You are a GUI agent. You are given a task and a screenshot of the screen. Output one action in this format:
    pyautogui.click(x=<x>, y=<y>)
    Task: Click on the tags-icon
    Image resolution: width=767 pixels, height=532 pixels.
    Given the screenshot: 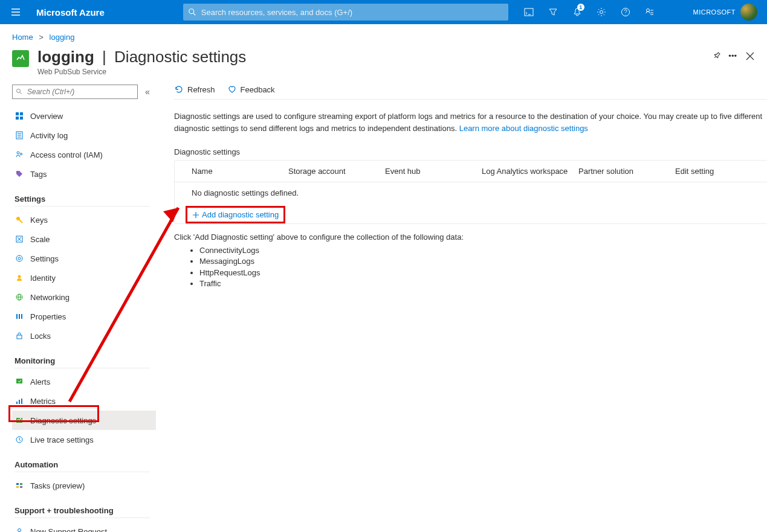 What is the action you would take?
    pyautogui.click(x=19, y=174)
    